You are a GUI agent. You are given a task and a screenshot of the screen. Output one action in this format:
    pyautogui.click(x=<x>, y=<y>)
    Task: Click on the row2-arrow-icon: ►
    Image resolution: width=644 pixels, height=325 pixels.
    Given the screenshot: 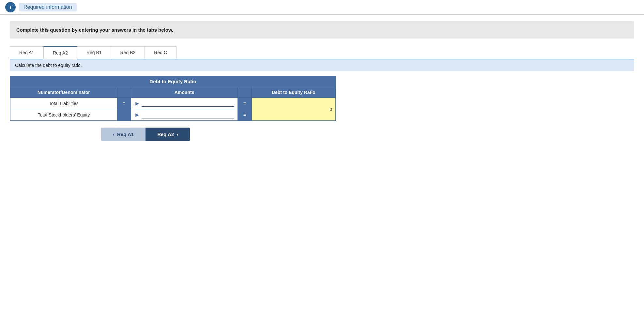 What is the action you would take?
    pyautogui.click(x=137, y=115)
    